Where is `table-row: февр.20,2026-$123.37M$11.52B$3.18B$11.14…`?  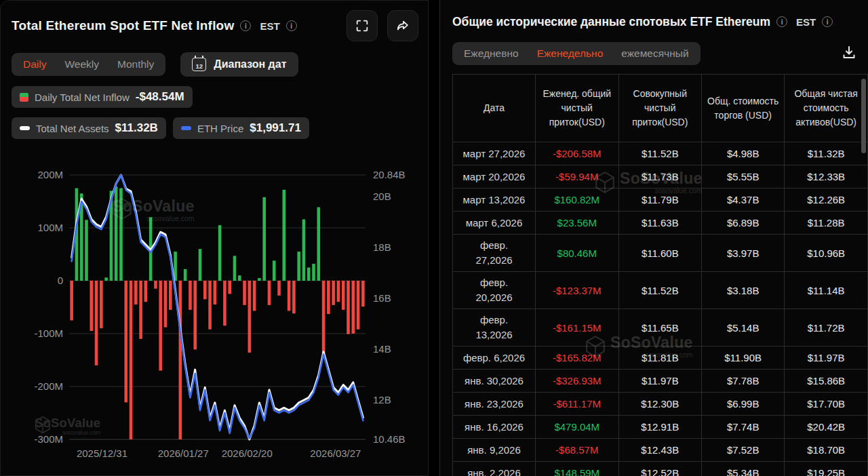 table-row: февр.20,2026-$123.37M$11.52B$3.18B$11.14… is located at coordinates (660, 290).